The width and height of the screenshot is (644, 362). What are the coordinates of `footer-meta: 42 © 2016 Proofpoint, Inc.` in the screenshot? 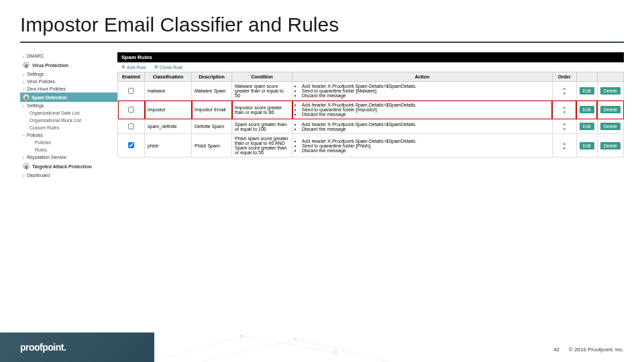 It's located at (589, 350).